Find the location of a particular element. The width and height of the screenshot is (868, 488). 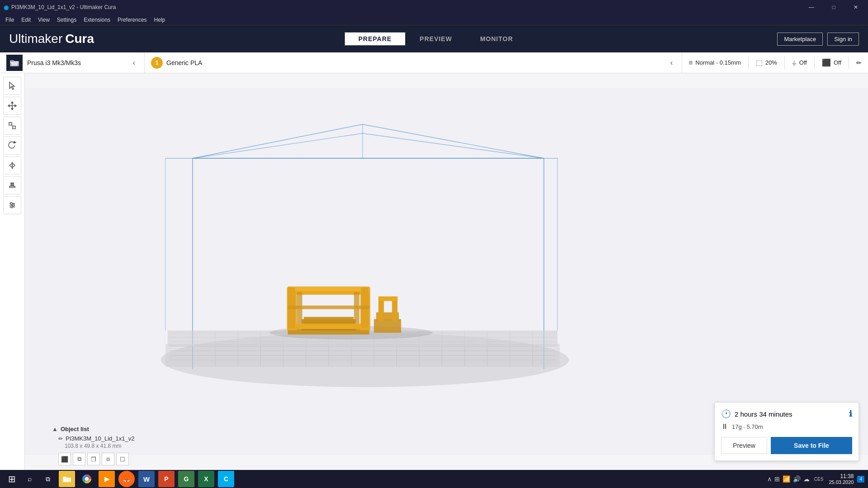

menu-file: File is located at coordinates (10, 20).